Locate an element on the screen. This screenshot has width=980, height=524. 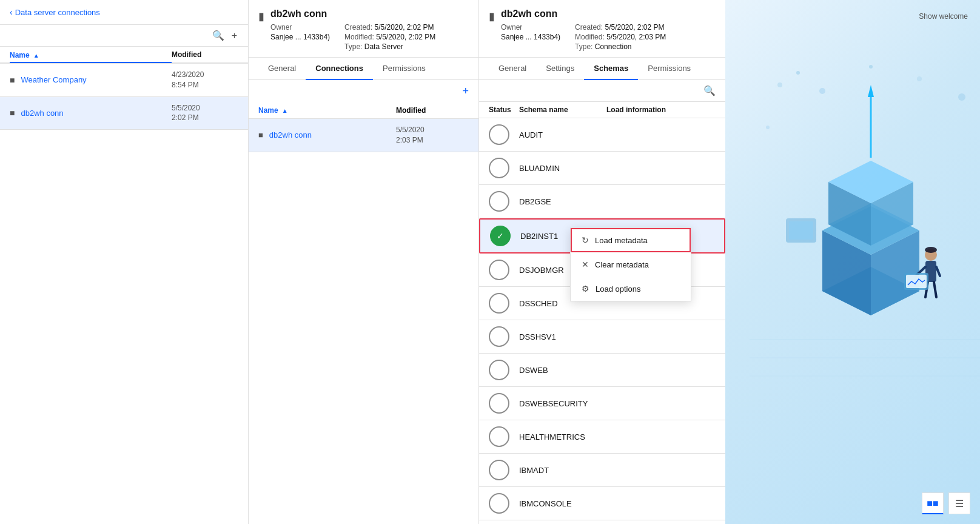
schema-row: IBMOTS is located at coordinates (602, 522).